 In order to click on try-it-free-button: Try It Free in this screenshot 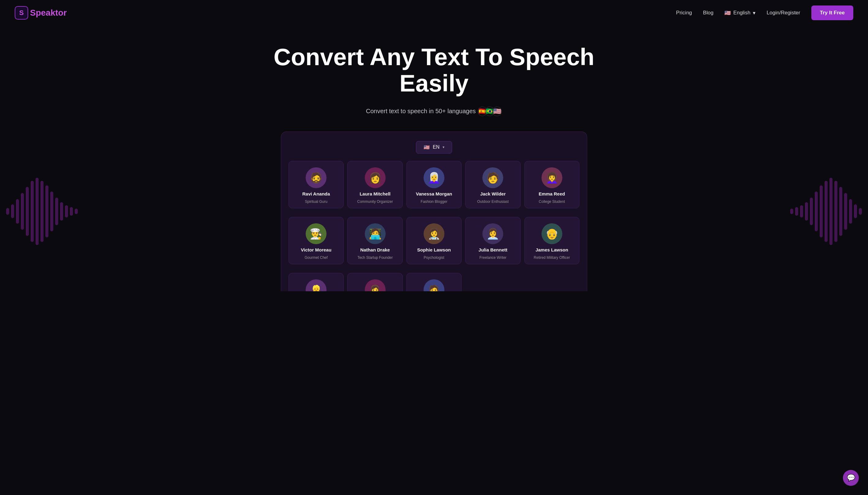, I will do `click(832, 13)`.